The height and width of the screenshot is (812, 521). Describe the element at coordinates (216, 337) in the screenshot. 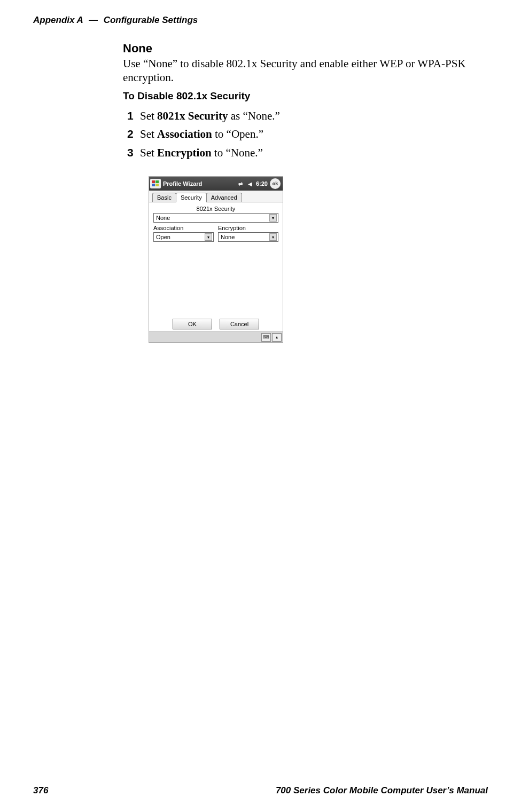

I see `sip-bar: ⌨ ▴` at that location.